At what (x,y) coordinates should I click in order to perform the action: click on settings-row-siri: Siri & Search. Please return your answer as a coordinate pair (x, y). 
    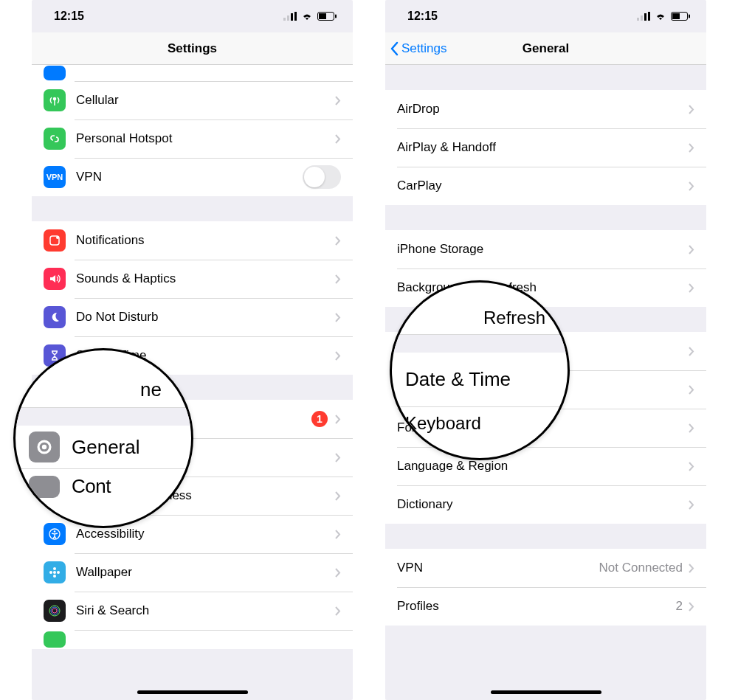
    Looking at the image, I should click on (192, 611).